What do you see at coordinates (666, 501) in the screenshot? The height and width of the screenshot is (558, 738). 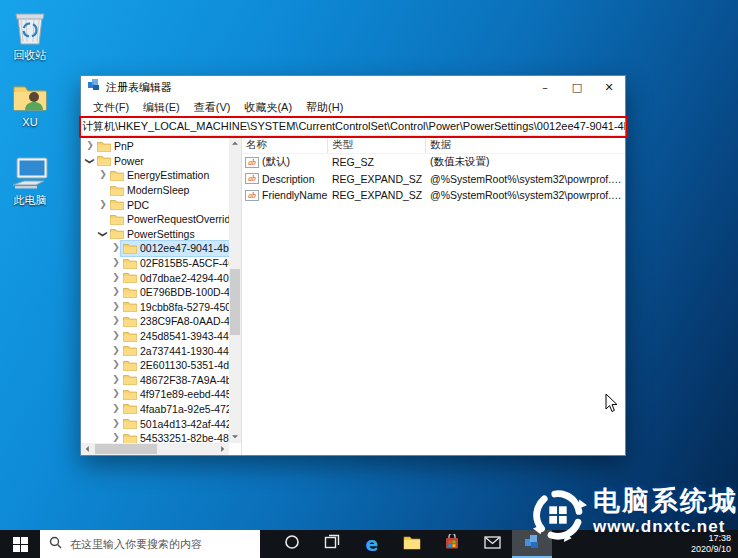 I see `watermark-title: 电脑系统城` at bounding box center [666, 501].